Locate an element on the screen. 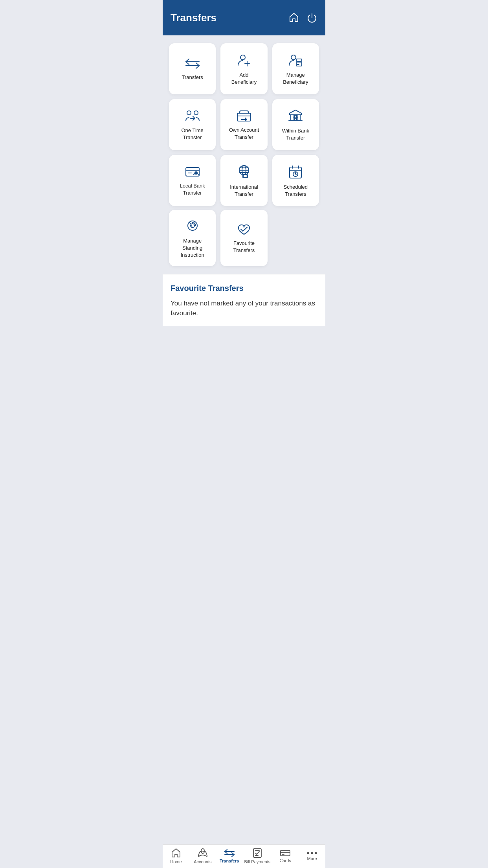 This screenshot has height=868, width=488. one-time-transfer-label: One TimeTransfer is located at coordinates (192, 134).